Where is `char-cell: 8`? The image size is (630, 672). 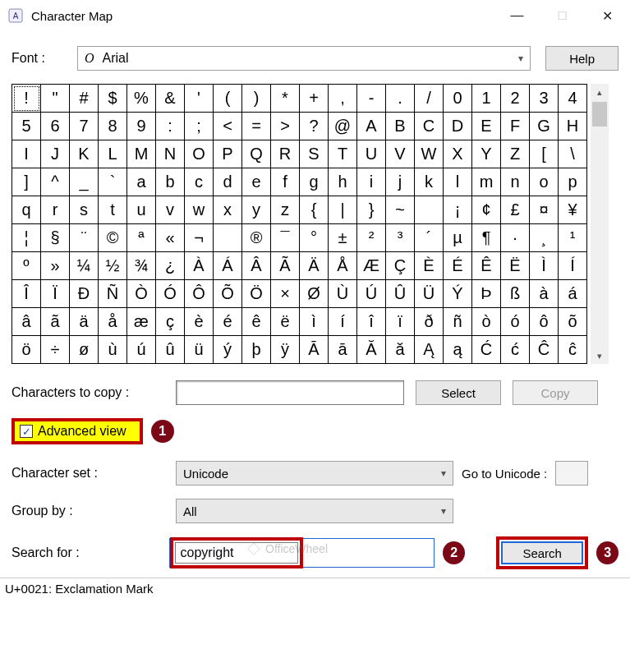 char-cell: 8 is located at coordinates (113, 127).